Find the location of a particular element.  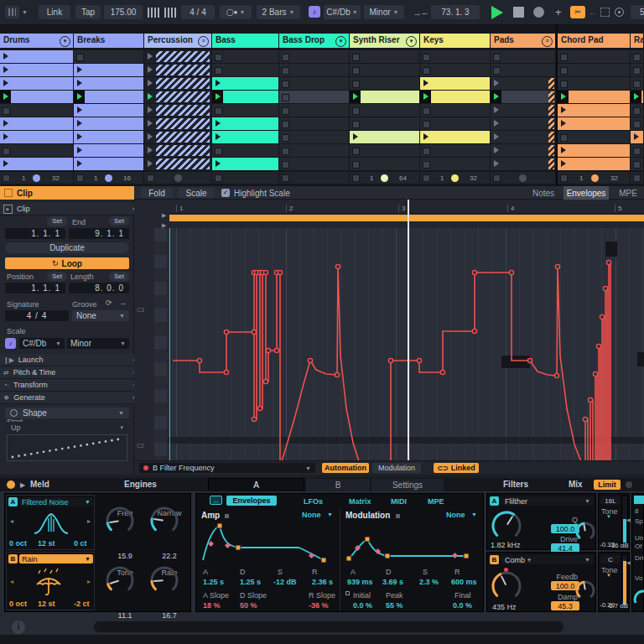

engine-a-prev-icon: ◂ is located at coordinates (12, 522).